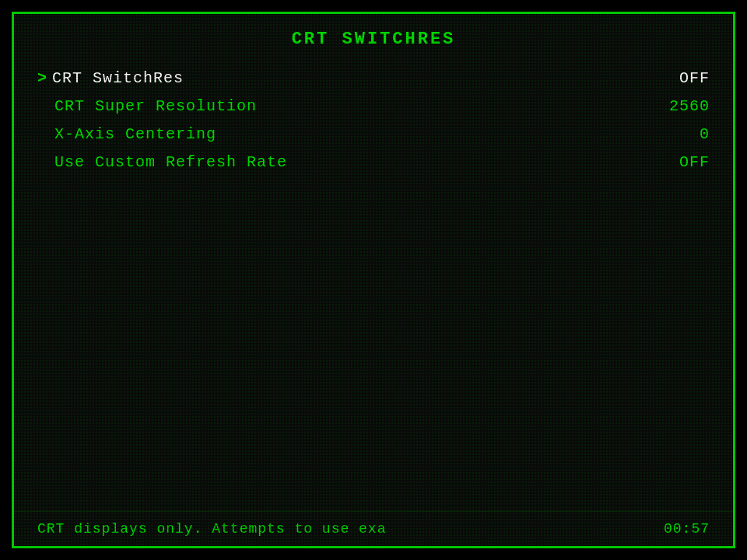  What do you see at coordinates (374, 107) in the screenshot?
I see `menu-item-crt-super-resolution: CRT Super Resolution2560` at bounding box center [374, 107].